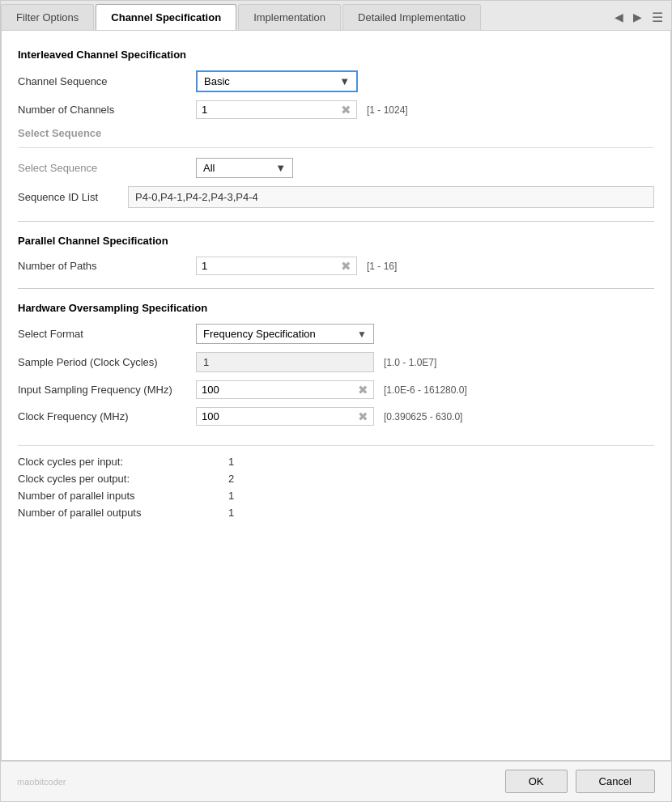 The width and height of the screenshot is (672, 802). I want to click on clock-per-output-value: 2, so click(232, 479).